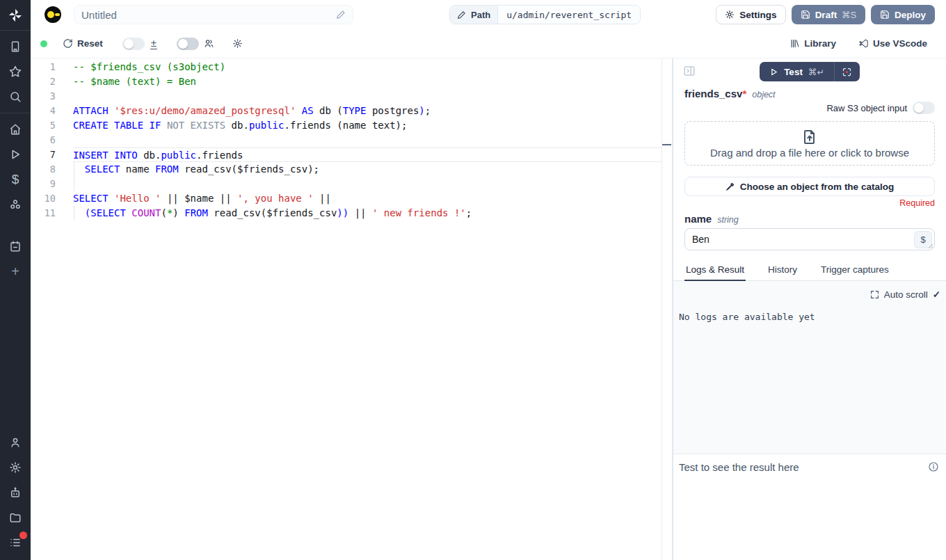  What do you see at coordinates (893, 43) in the screenshot?
I see `use-vscode-button: Use VScode` at bounding box center [893, 43].